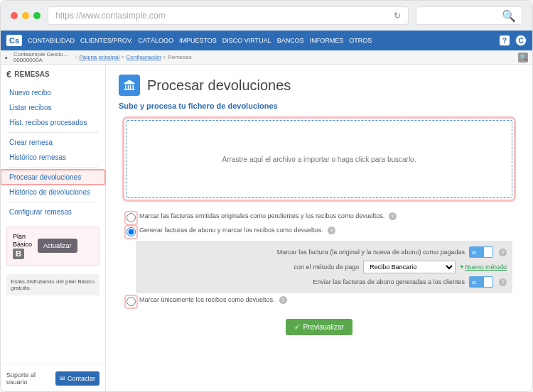  What do you see at coordinates (77, 379) in the screenshot?
I see `contact-button: ✉ Contactar` at bounding box center [77, 379].